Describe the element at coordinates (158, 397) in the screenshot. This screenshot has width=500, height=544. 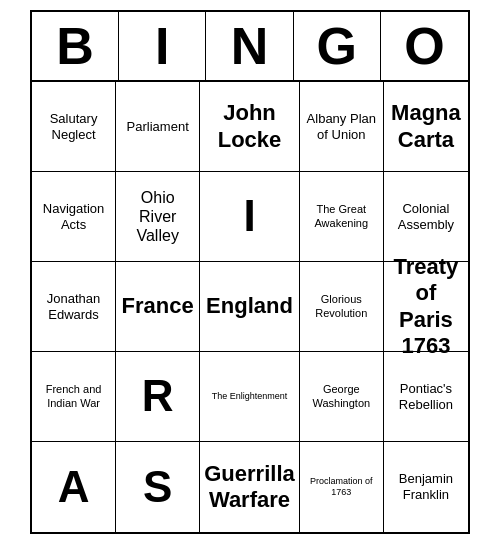
I see `cell-r3-c1: R` at that location.